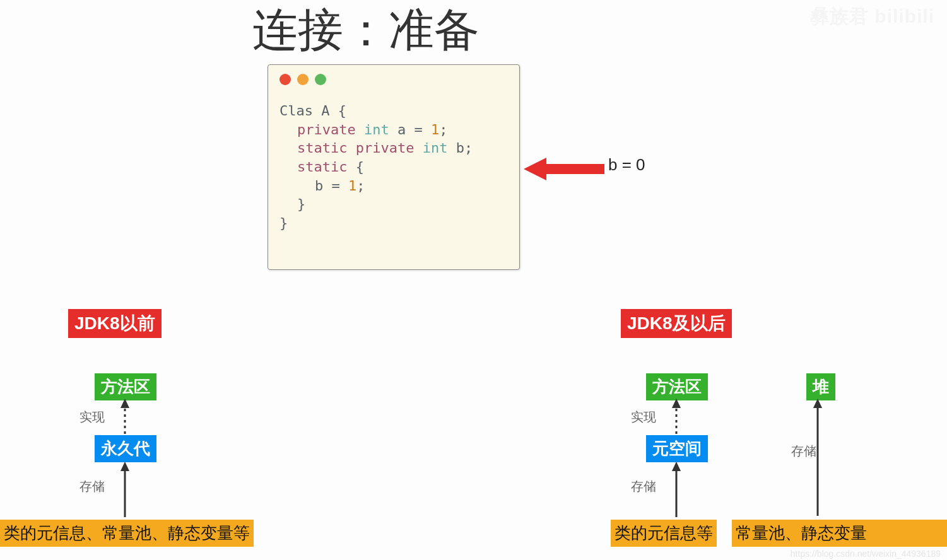 Image resolution: width=947 pixels, height=560 pixels. What do you see at coordinates (366, 30) in the screenshot?
I see `slide-title: 连接：准备` at bounding box center [366, 30].